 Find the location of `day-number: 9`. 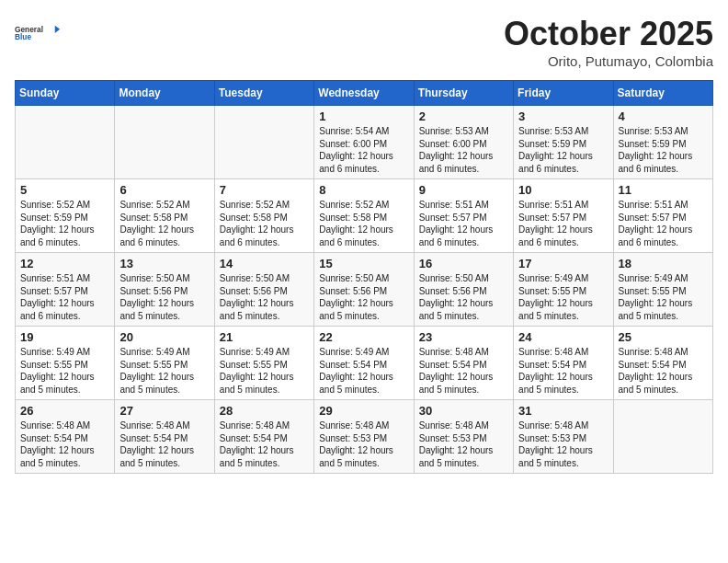

day-number: 9 is located at coordinates (463, 190).